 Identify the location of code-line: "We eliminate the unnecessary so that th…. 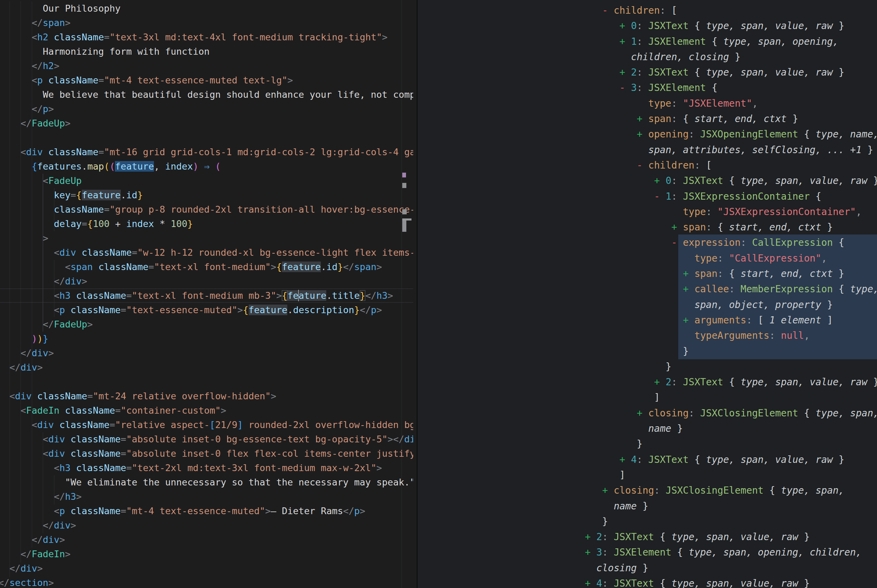
(207, 482).